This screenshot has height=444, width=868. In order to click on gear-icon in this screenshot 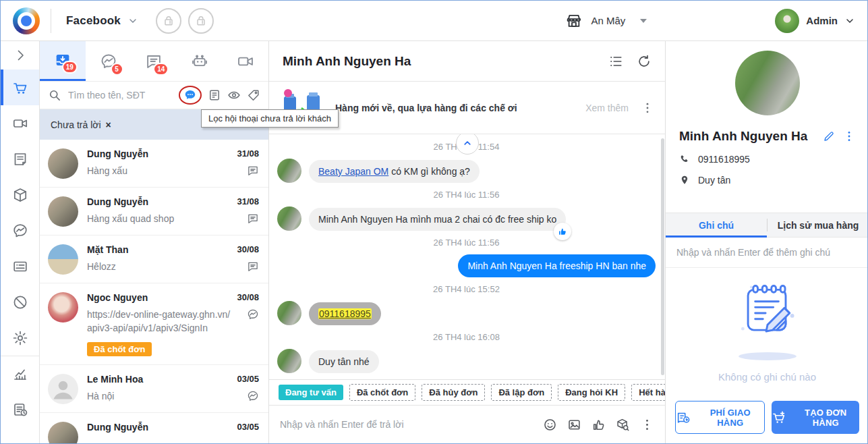, I will do `click(20, 338)`.